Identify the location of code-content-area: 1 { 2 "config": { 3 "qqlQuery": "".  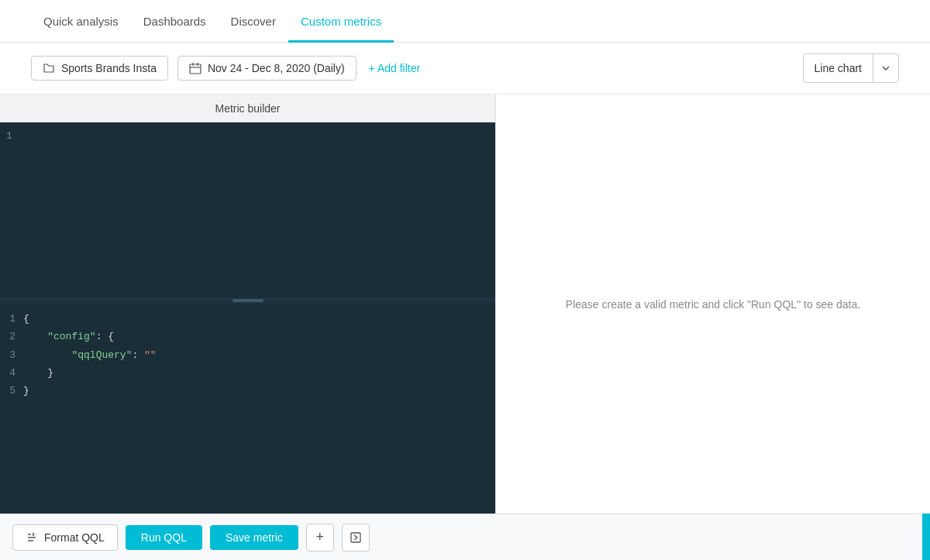
(248, 355).